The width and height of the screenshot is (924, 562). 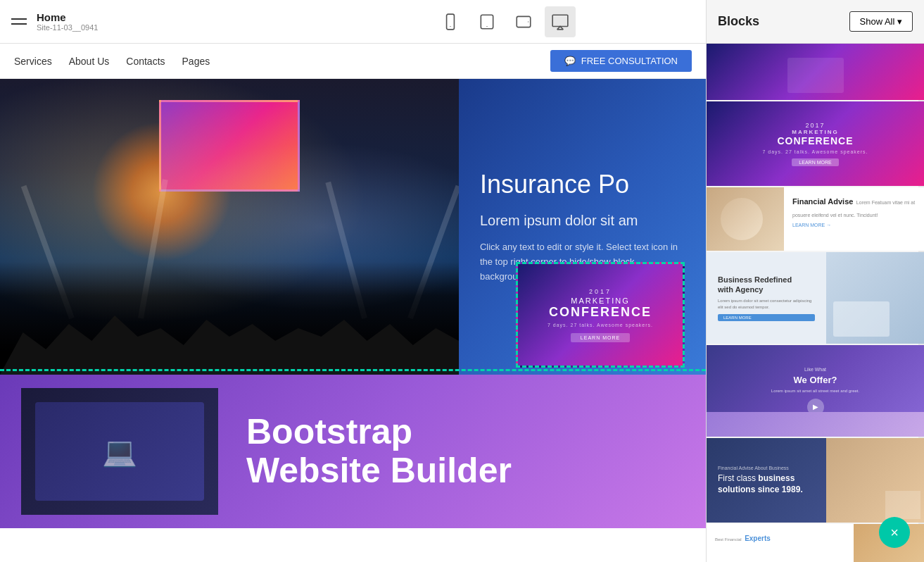 What do you see at coordinates (766, 298) in the screenshot?
I see `business-left: Business Redefined with Agency Lorem ips…` at bounding box center [766, 298].